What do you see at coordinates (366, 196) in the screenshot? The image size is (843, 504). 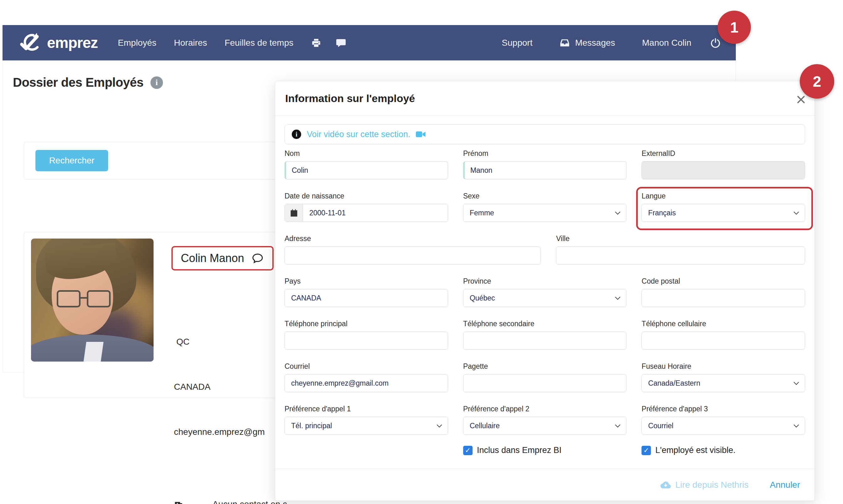 I see `label-date-naissance: Date de naissance` at bounding box center [366, 196].